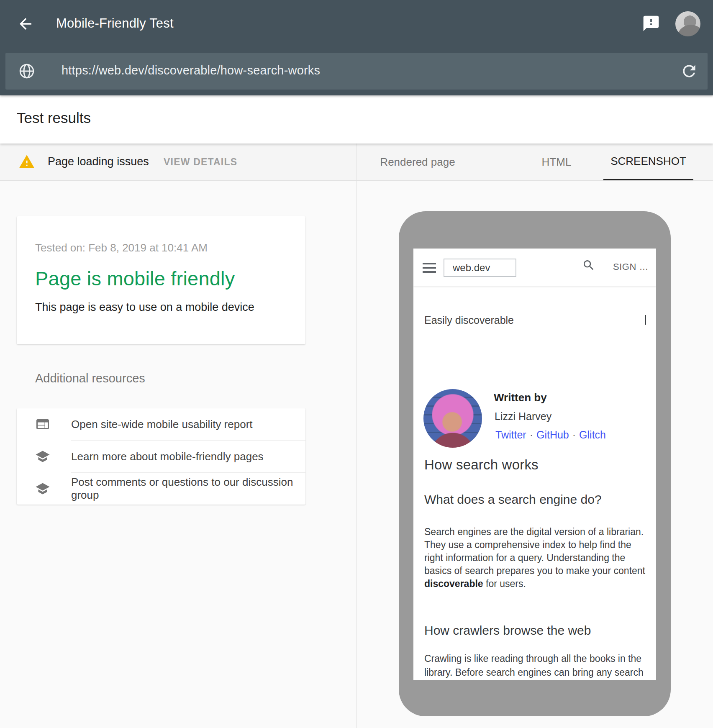  Describe the element at coordinates (27, 71) in the screenshot. I see `globe-icon` at that location.